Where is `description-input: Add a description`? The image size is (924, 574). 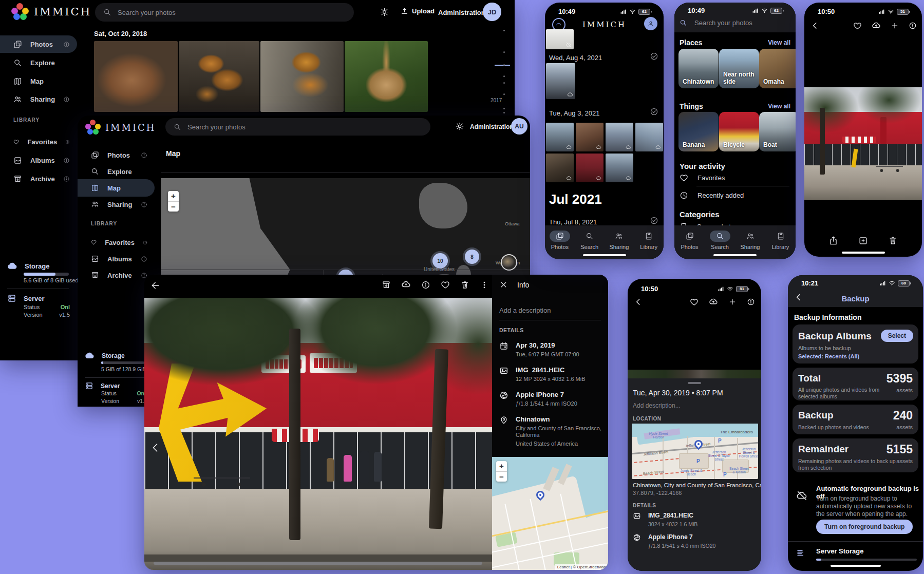 description-input: Add a description is located at coordinates (525, 310).